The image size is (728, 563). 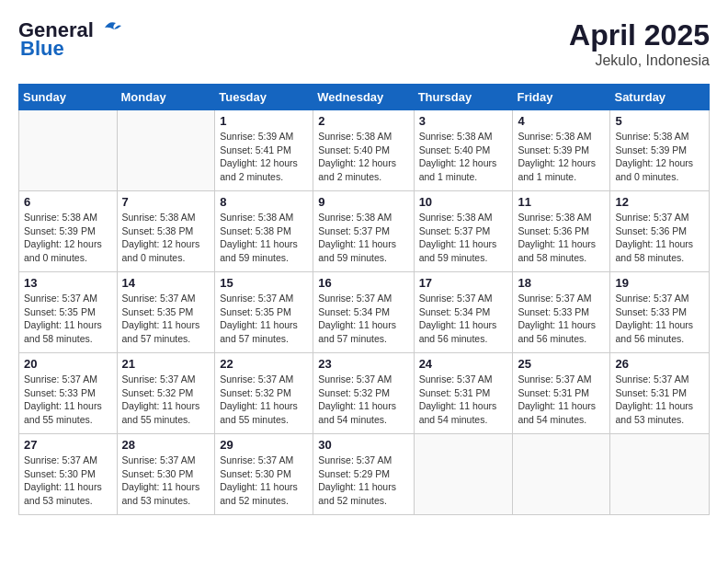 What do you see at coordinates (364, 98) in the screenshot?
I see `header-wednesday: Wednesday` at bounding box center [364, 98].